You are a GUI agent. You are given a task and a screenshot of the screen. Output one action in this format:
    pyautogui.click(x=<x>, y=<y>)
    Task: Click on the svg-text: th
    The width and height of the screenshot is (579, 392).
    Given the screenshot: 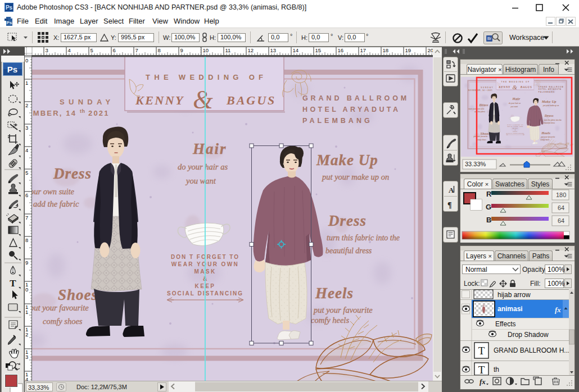 What is the action you would take?
    pyautogui.click(x=496, y=370)
    